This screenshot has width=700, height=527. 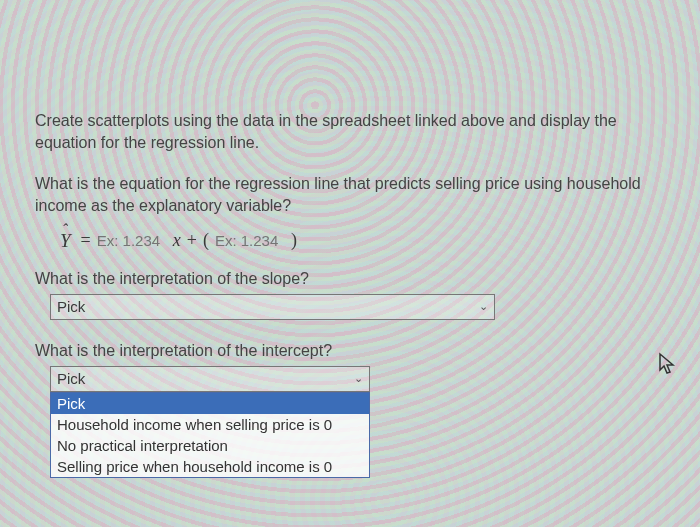 I want to click on x-variable: x, so click(x=177, y=240).